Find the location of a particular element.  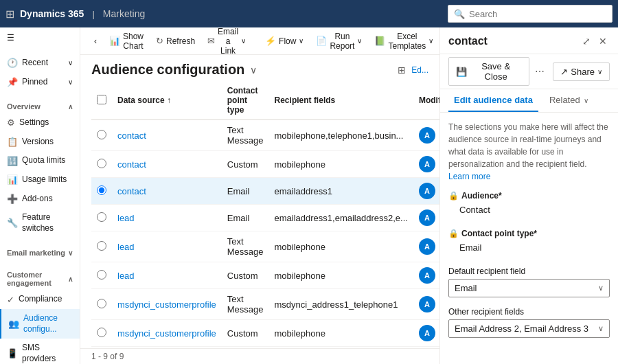

tab-related: Related ∨ is located at coordinates (569, 100).